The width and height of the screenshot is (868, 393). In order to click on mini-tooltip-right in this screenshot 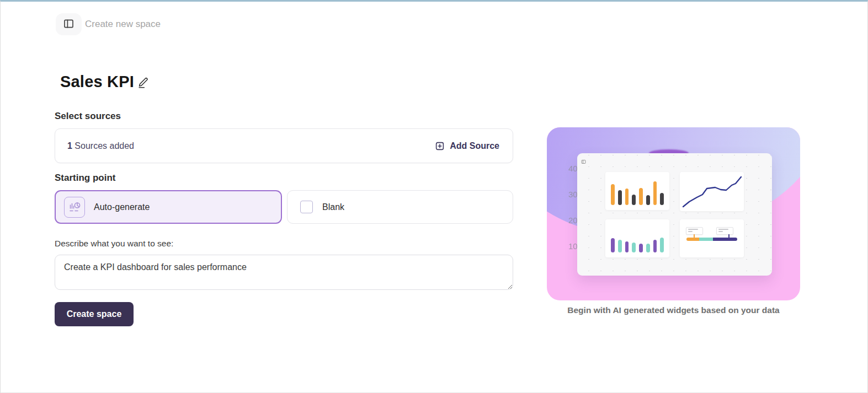, I will do `click(725, 231)`.